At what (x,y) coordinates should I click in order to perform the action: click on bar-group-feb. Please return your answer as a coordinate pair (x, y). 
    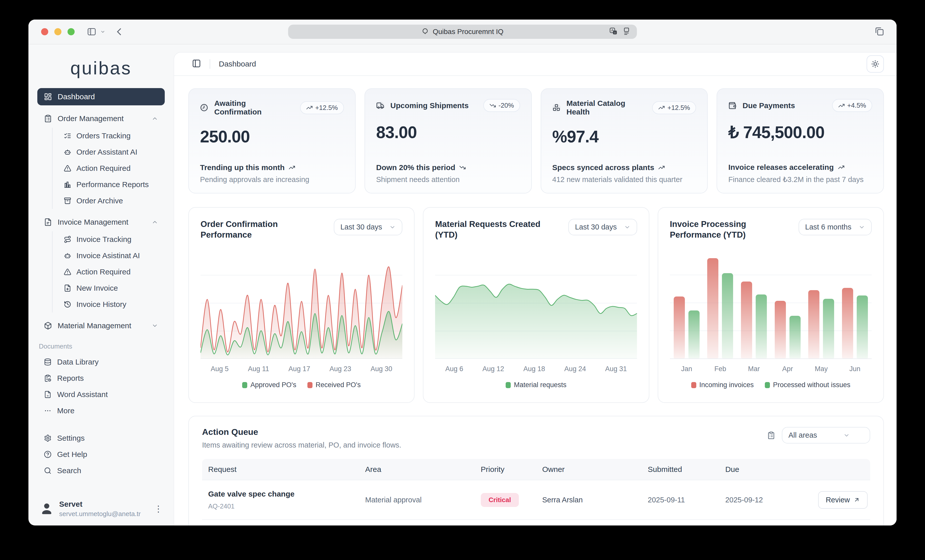
    Looking at the image, I should click on (720, 303).